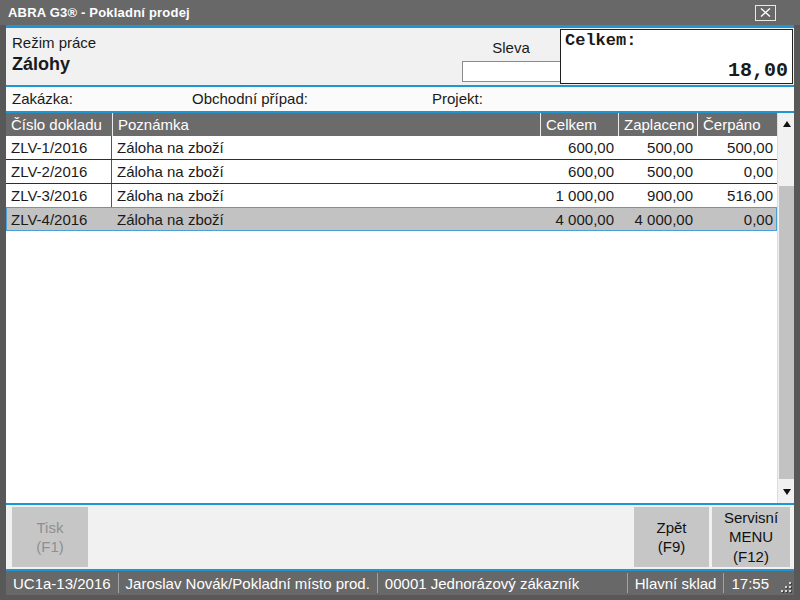 The height and width of the screenshot is (600, 800). Describe the element at coordinates (750, 584) in the screenshot. I see `status-time: 17:55` at that location.